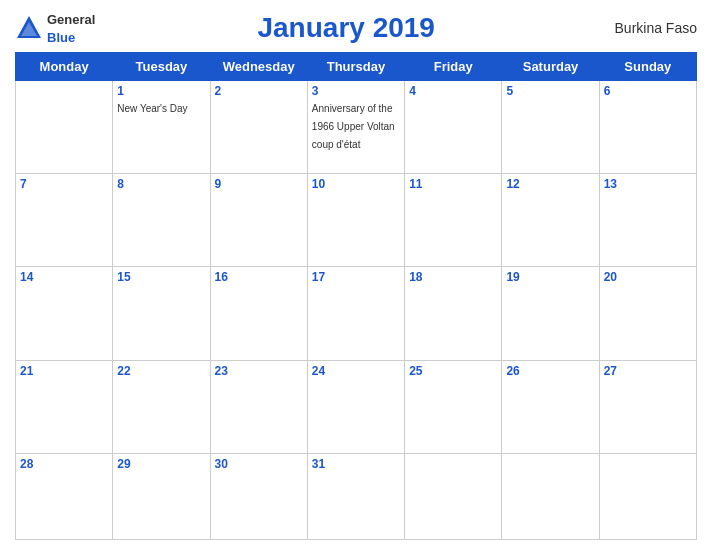  What do you see at coordinates (356, 28) in the screenshot?
I see `calendar-header: General Blue January 2019 Burkina Faso` at bounding box center [356, 28].